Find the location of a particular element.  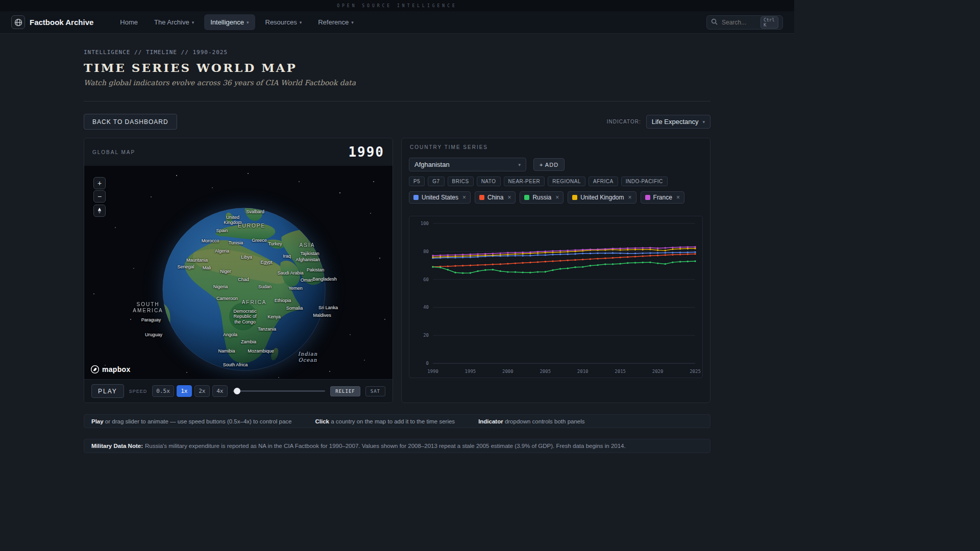

speed-0-5x-button: 0.5x is located at coordinates (163, 391).